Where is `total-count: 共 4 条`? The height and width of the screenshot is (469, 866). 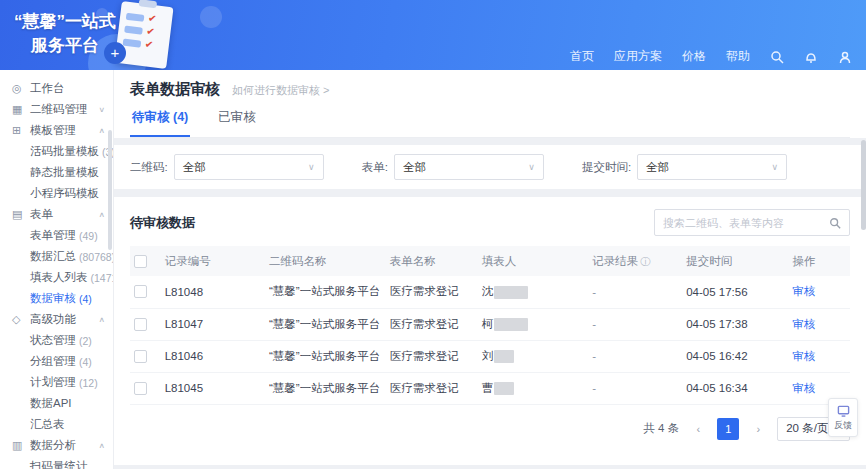
total-count: 共 4 条 is located at coordinates (661, 428).